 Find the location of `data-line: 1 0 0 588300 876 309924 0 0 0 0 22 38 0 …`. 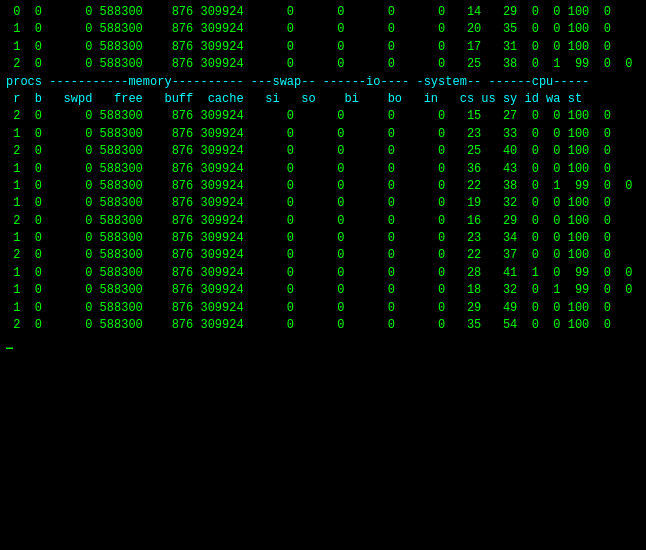

data-line: 1 0 0 588300 876 309924 0 0 0 0 22 38 0 … is located at coordinates (323, 186).